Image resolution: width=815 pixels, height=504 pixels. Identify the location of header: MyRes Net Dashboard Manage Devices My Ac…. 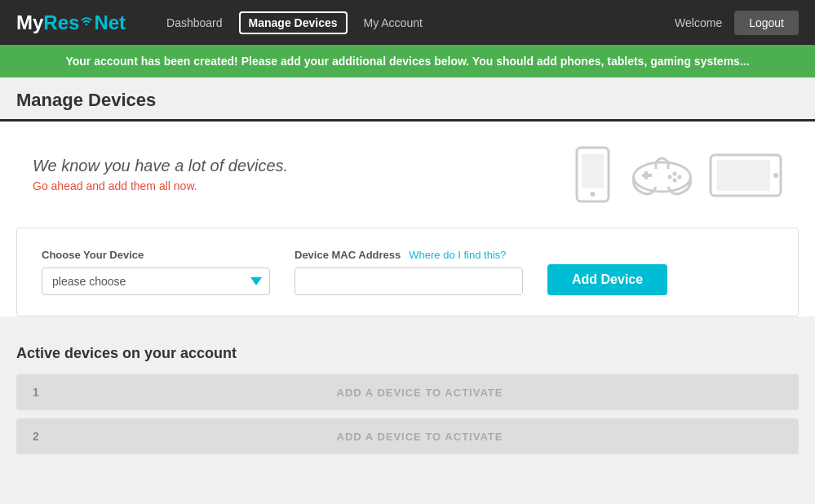
(408, 23).